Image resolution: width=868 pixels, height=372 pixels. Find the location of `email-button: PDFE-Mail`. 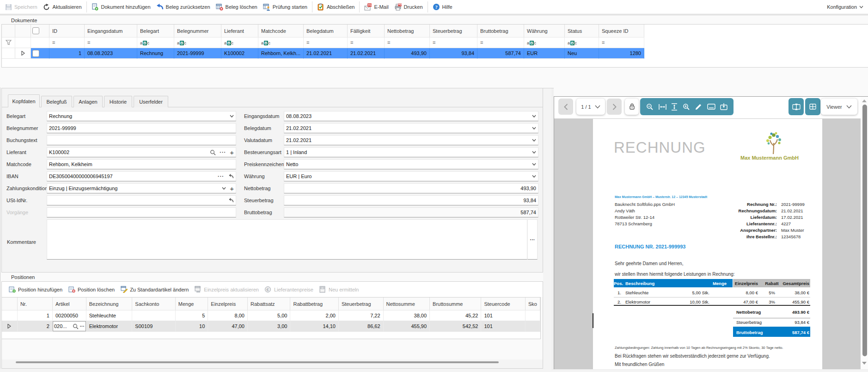

email-button: PDFE-Mail is located at coordinates (376, 7).